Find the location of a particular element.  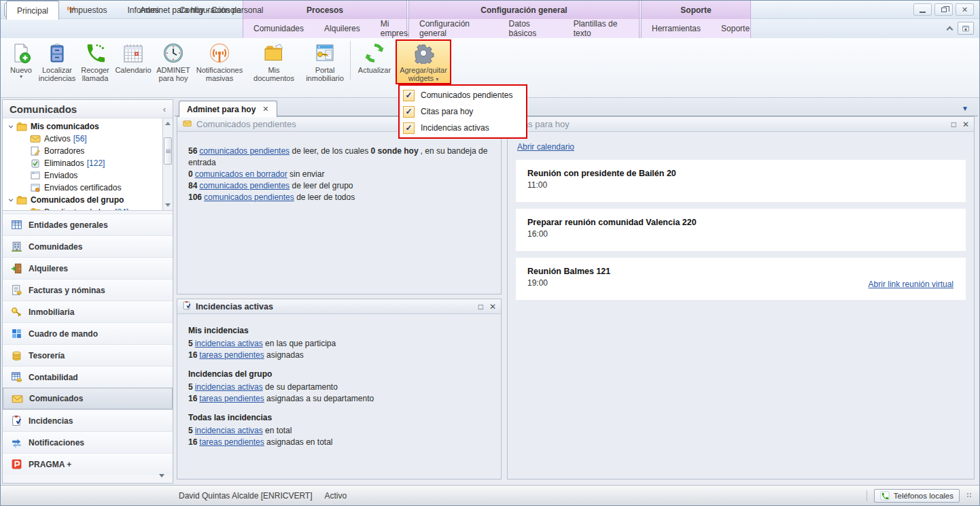

pragma-logo-icon is located at coordinates (16, 464).